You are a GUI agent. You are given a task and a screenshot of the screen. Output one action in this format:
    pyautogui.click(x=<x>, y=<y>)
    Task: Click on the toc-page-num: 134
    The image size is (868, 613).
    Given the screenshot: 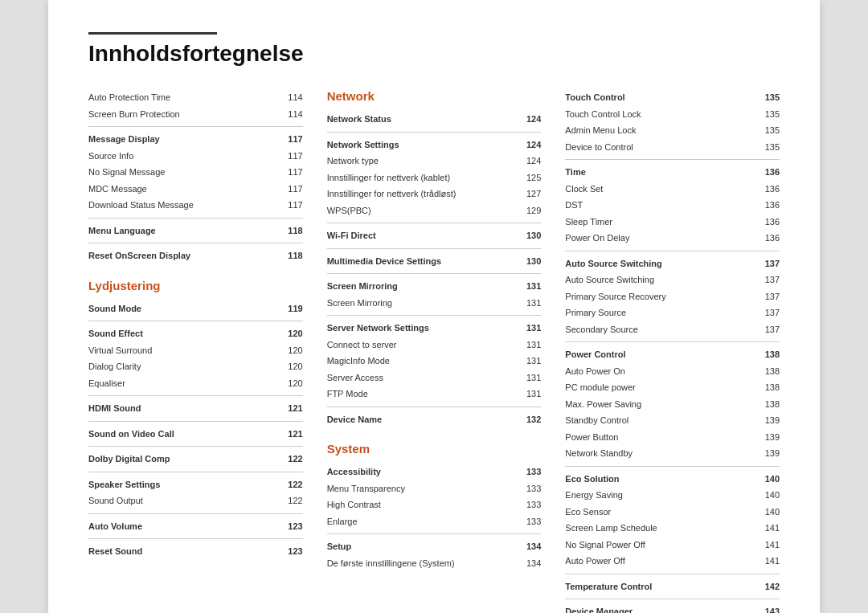 What is the action you would take?
    pyautogui.click(x=530, y=564)
    